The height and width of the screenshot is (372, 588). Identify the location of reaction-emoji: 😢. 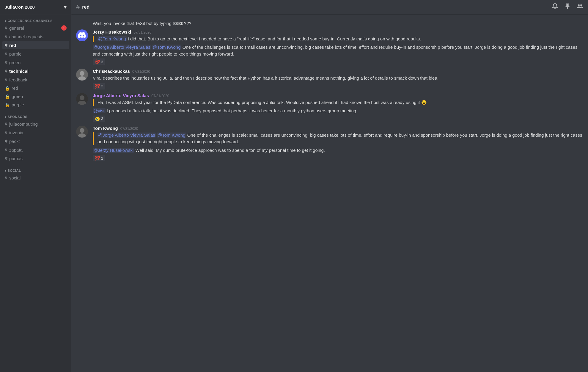
(98, 119).